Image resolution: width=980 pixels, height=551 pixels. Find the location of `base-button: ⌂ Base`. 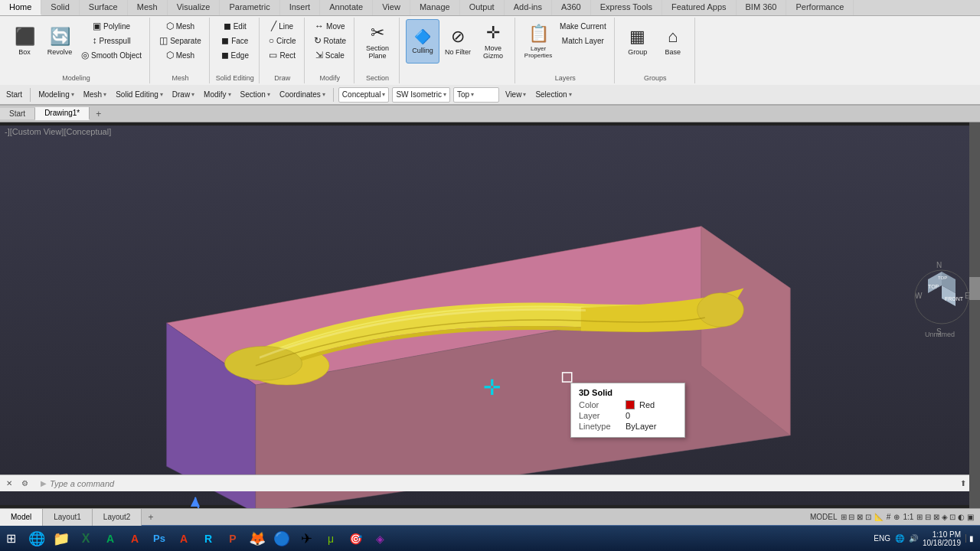

base-button: ⌂ Base is located at coordinates (673, 41).